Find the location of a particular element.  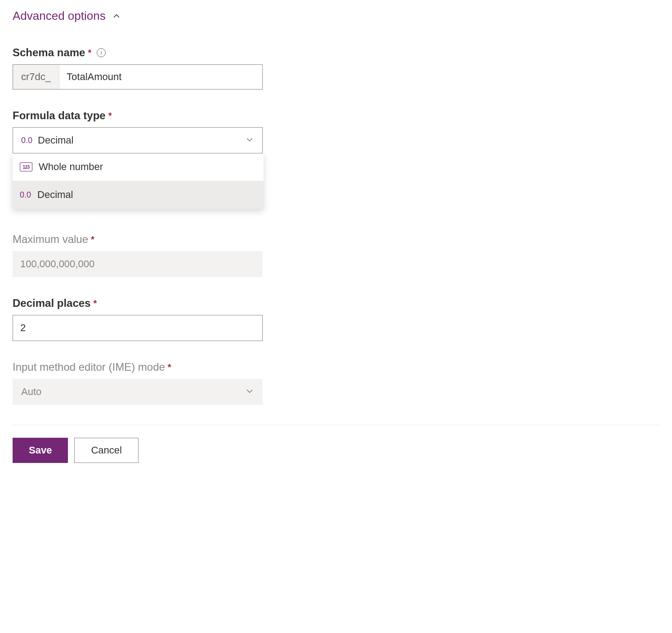

decimal-places-field: Decimal places * is located at coordinates (336, 319).